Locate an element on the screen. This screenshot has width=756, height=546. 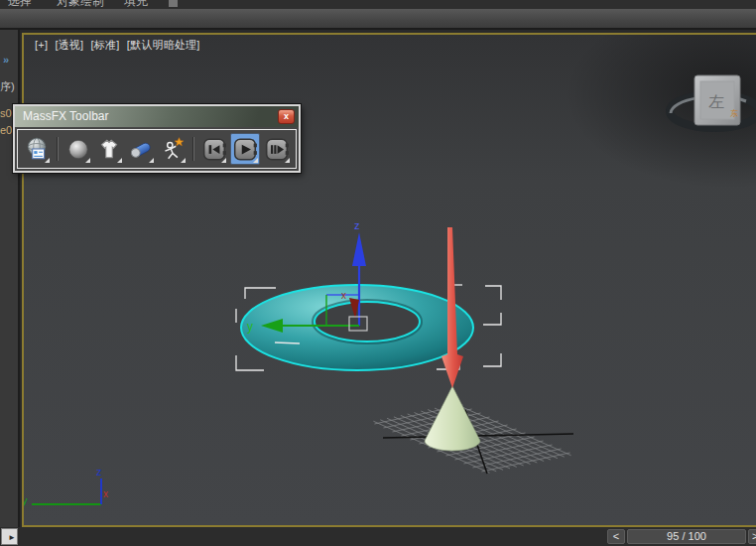
ribbon-tab-object-paint: 对象绘制 is located at coordinates (80, 4).